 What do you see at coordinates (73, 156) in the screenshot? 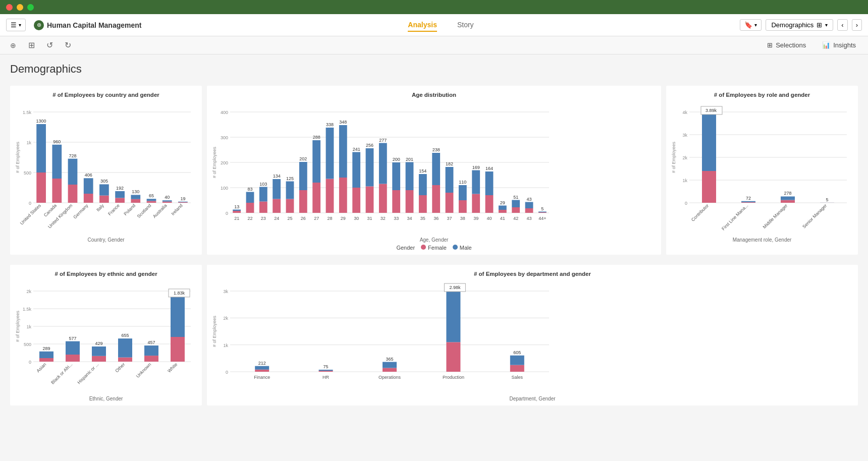
I see `svg-text: 728` at bounding box center [73, 156].